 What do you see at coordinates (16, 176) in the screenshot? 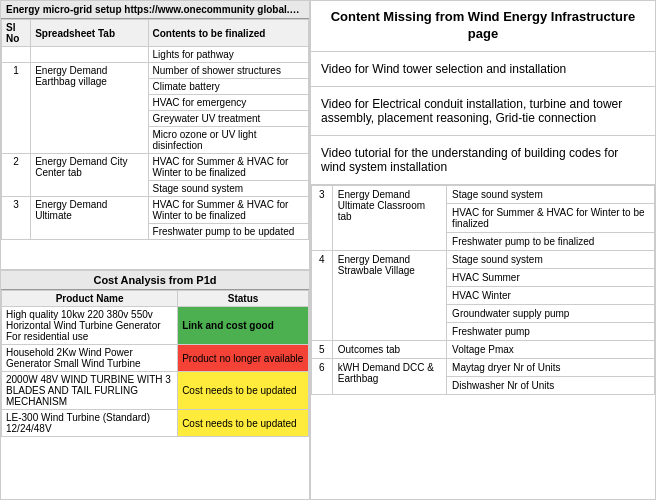
I see `solar-row-num: 2` at bounding box center [16, 176].